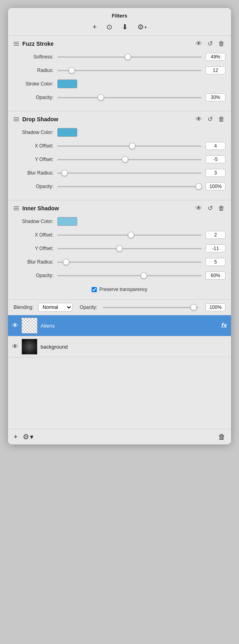 Image resolution: width=239 pixels, height=644 pixels. What do you see at coordinates (215, 70) in the screenshot?
I see `radius-input` at bounding box center [215, 70].